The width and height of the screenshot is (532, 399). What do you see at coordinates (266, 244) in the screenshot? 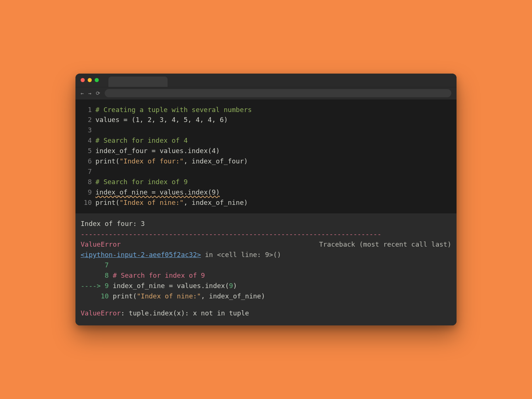
I see `error-header: ValueErrorTraceback (most recent call la…` at bounding box center [266, 244].